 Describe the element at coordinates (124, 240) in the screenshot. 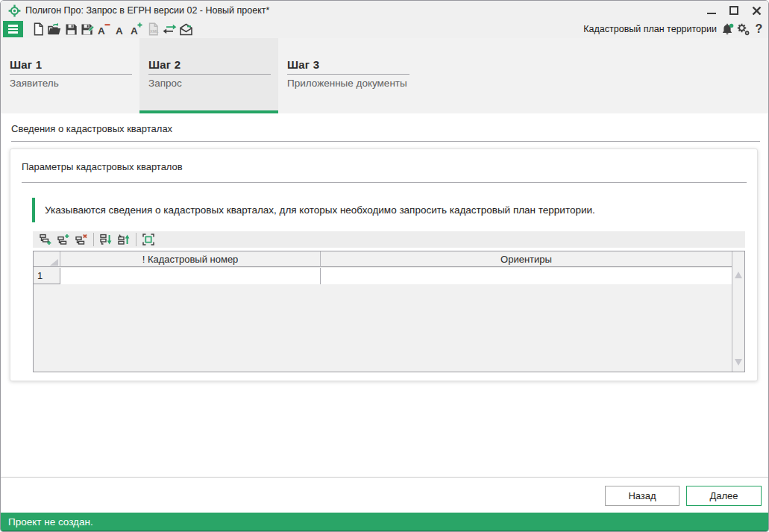

I see `move-row-up-button` at that location.